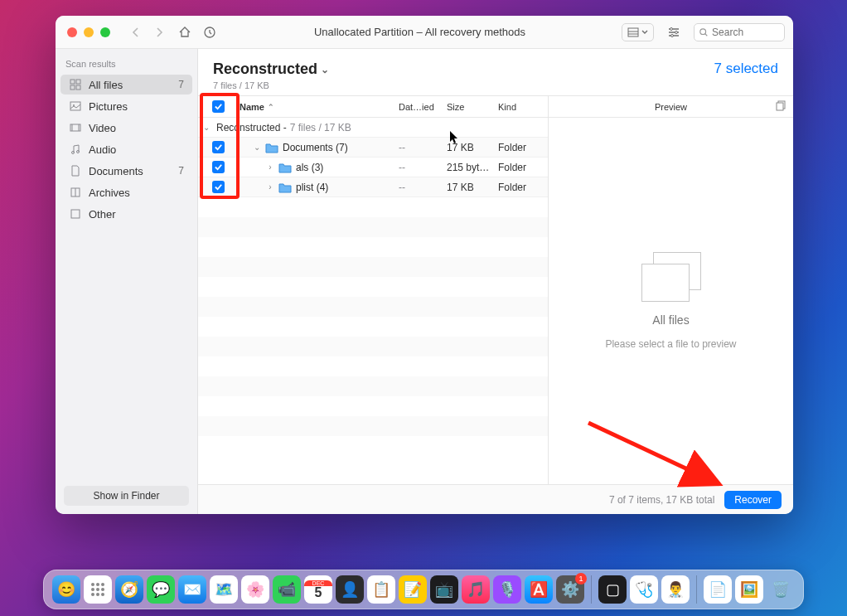 The image size is (847, 616). I want to click on sidebar-item-audio: Audio, so click(126, 149).